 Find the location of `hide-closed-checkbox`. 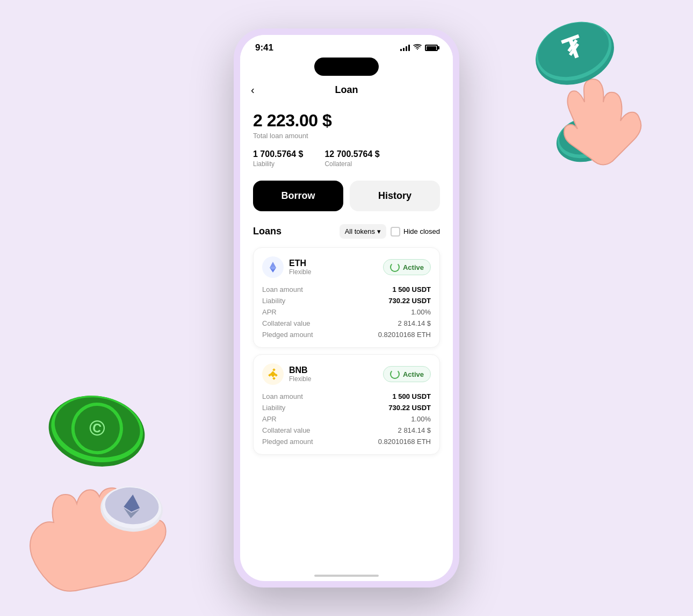

hide-closed-checkbox is located at coordinates (395, 232).